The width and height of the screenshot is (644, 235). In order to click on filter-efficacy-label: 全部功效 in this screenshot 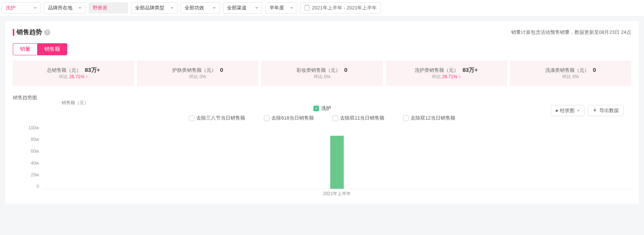, I will do `click(194, 8)`.